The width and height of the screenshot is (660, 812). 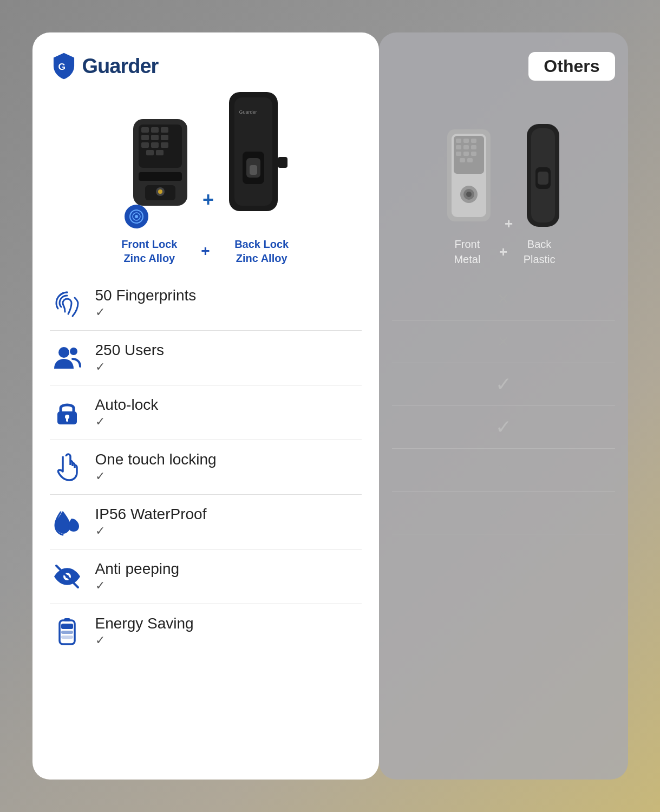 I want to click on others-product-images: +, so click(x=504, y=162).